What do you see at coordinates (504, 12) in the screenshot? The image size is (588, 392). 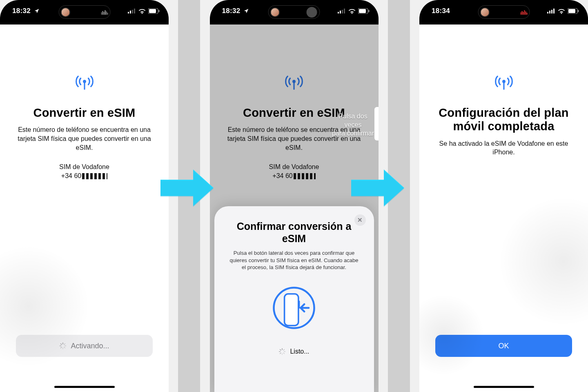 I see `status-bar: 18:34` at bounding box center [504, 12].